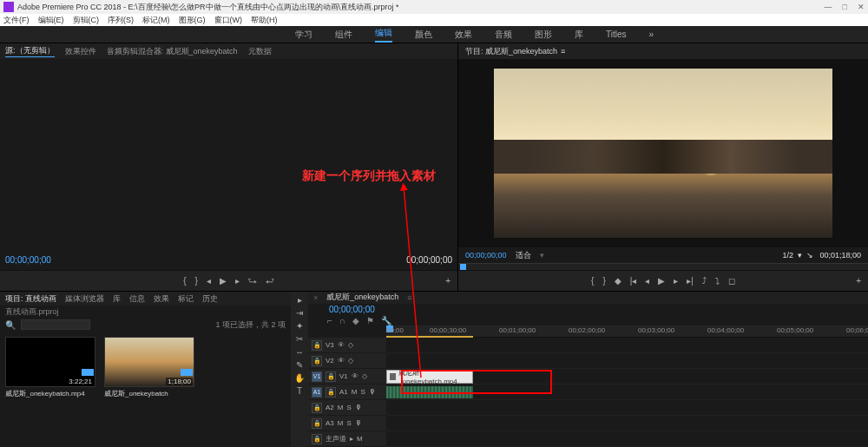 The height and width of the screenshot is (447, 868). I want to click on selection-tool-icon: ▸, so click(300, 300).